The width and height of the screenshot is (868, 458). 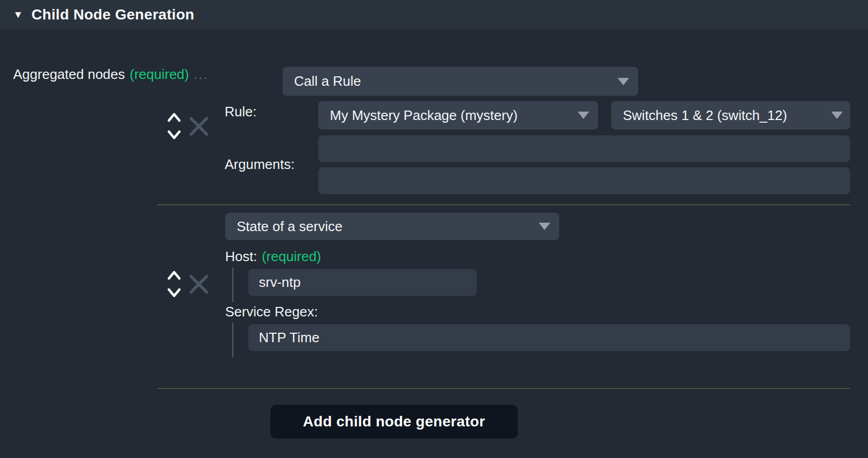 I want to click on rule-package-value: My Mystery Package (mystery), so click(x=424, y=116).